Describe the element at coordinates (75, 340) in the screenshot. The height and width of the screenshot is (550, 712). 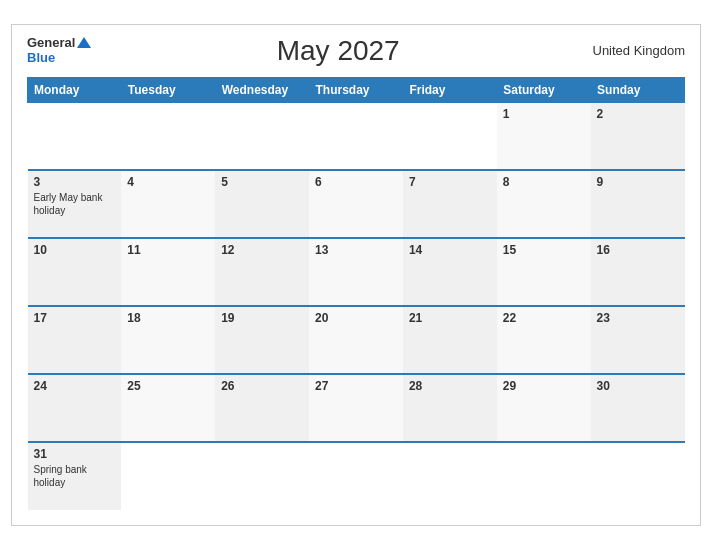
I see `calendar-cell: 17` at that location.